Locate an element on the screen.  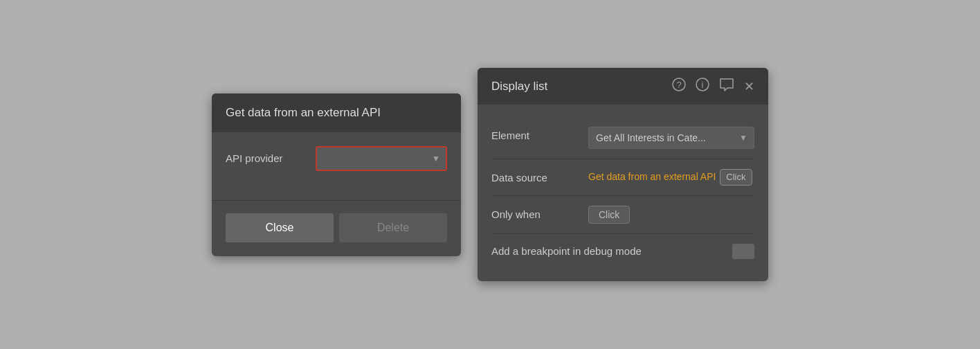
api-provider-control: ▼ is located at coordinates (381, 159).